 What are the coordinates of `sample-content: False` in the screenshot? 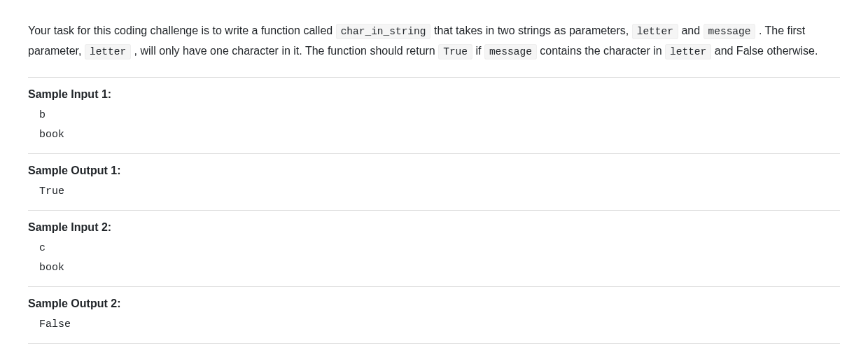 It's located at (434, 323).